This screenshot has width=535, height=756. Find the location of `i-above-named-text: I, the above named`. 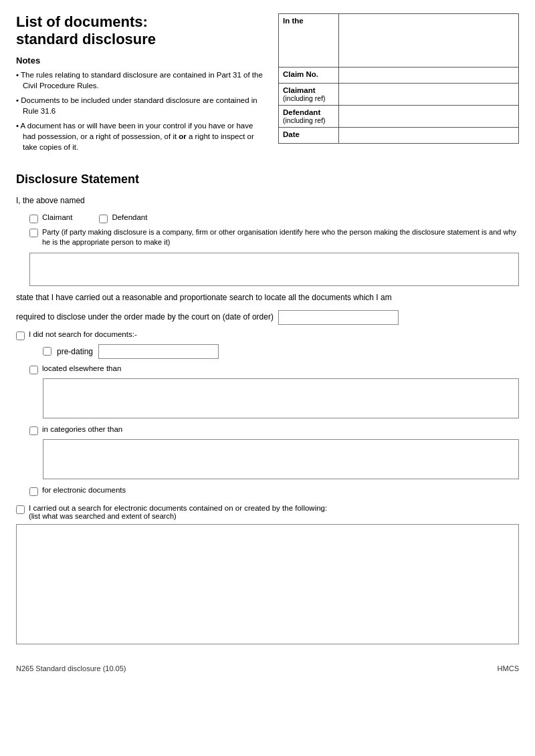

i-above-named-text: I, the above named is located at coordinates (51, 201).